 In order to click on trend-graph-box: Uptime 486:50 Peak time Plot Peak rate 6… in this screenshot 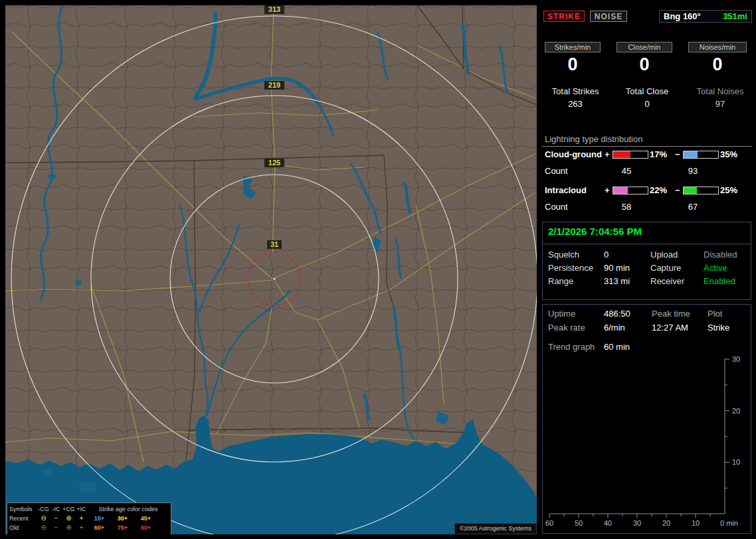, I will do `click(647, 419)`.